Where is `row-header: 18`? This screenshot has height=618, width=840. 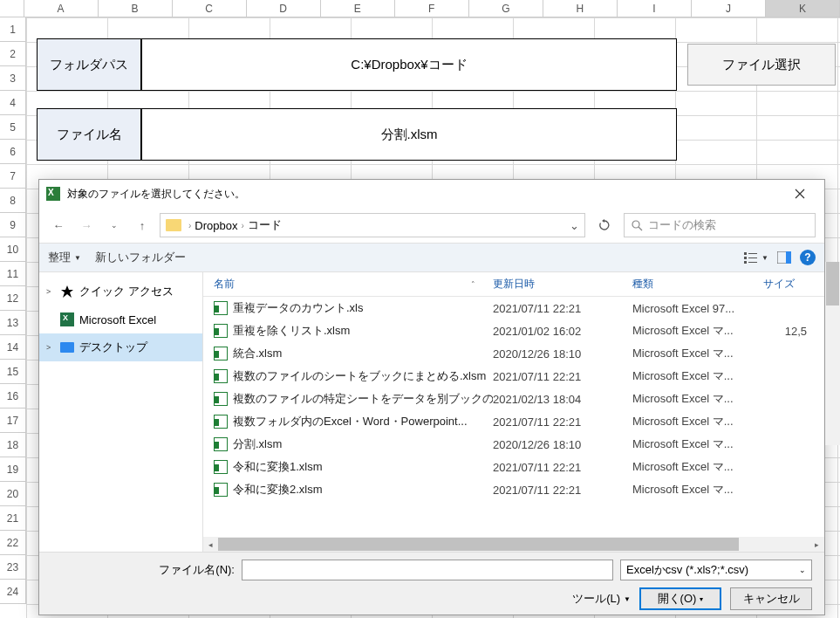 row-header: 18 is located at coordinates (13, 445).